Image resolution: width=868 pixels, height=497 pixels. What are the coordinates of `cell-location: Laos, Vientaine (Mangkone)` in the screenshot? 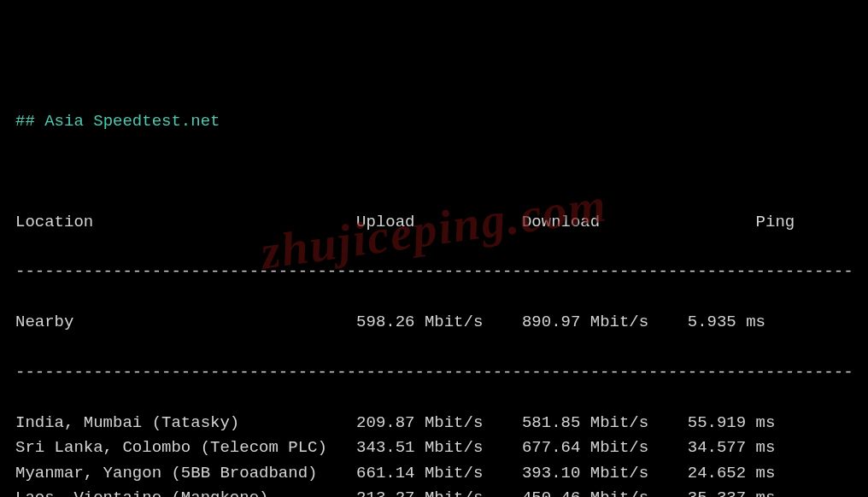 It's located at (186, 493).